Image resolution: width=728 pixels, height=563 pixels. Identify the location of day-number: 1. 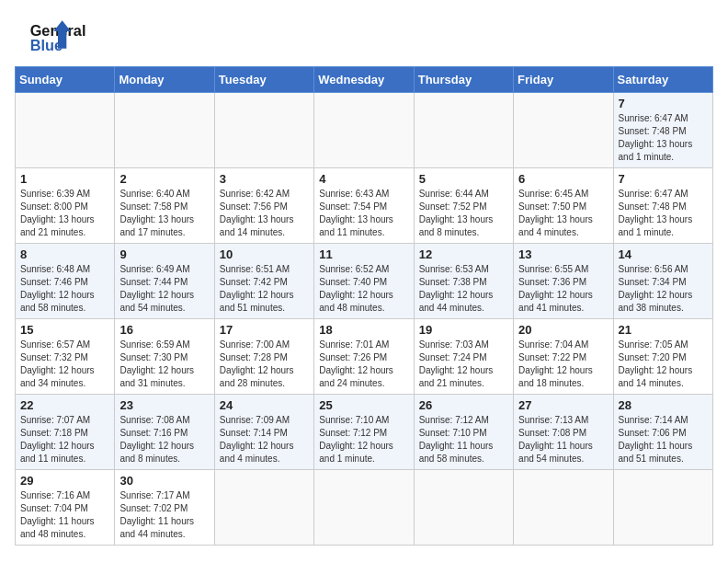
(64, 178).